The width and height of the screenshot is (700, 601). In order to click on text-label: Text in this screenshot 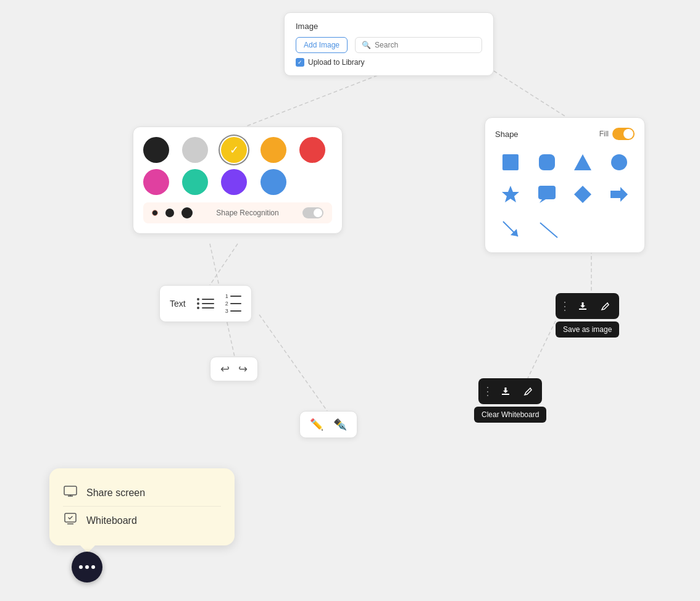, I will do `click(178, 304)`.